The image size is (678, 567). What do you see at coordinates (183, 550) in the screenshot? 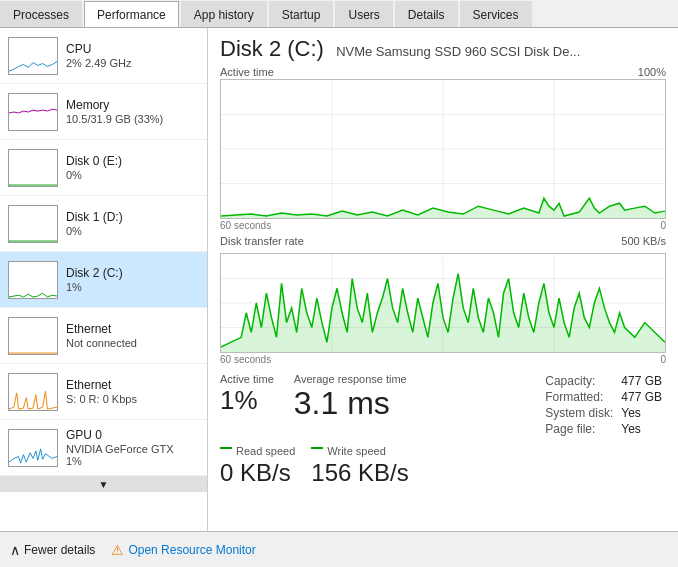
I see `open-resource-monitor-link: ⚠ Open Resource Monitor` at bounding box center [183, 550].